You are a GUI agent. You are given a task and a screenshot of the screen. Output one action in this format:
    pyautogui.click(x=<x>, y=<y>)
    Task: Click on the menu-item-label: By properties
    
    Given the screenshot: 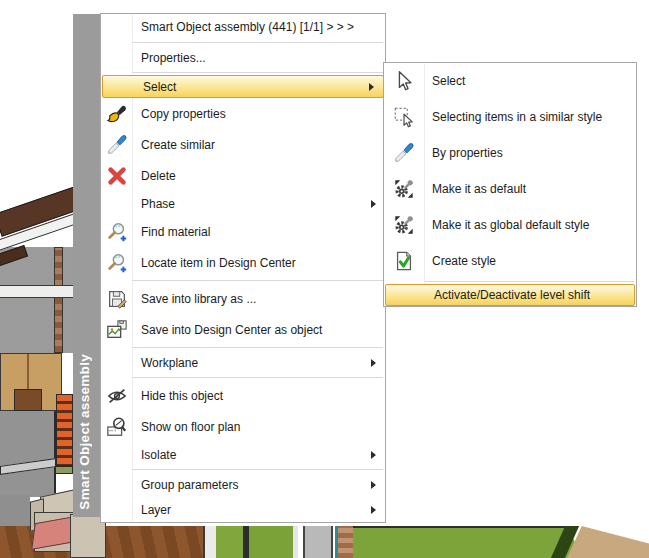 What is the action you would take?
    pyautogui.click(x=464, y=153)
    